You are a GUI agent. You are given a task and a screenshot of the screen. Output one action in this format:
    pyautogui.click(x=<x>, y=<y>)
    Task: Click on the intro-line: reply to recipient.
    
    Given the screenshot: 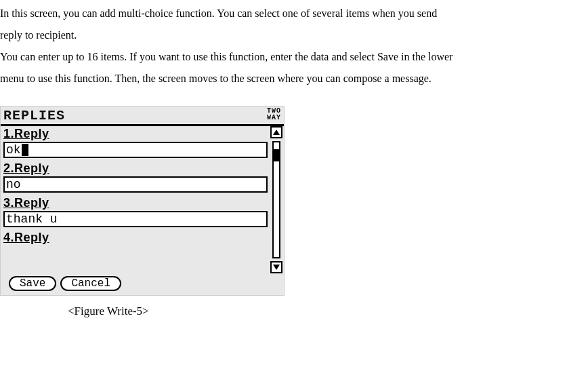 What is the action you would take?
    pyautogui.click(x=294, y=35)
    